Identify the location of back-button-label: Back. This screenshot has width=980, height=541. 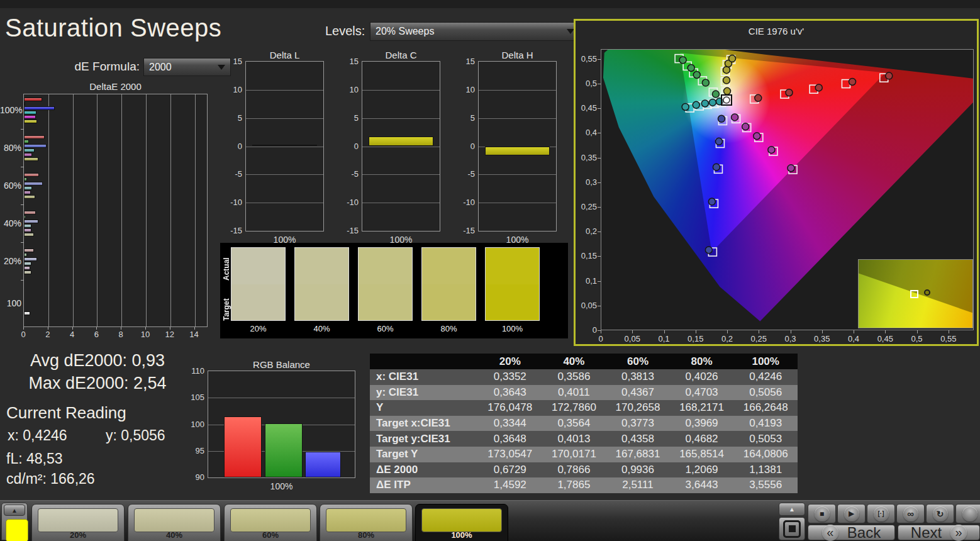
(864, 532).